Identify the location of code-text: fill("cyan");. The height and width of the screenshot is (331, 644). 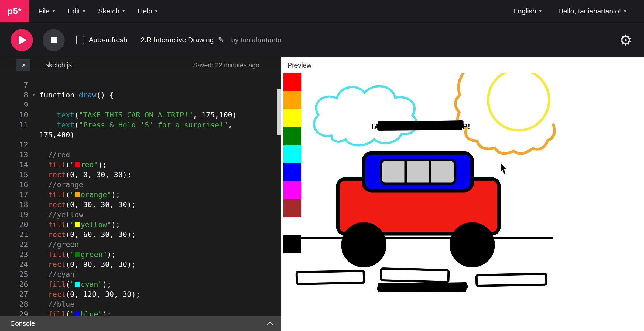
(160, 284).